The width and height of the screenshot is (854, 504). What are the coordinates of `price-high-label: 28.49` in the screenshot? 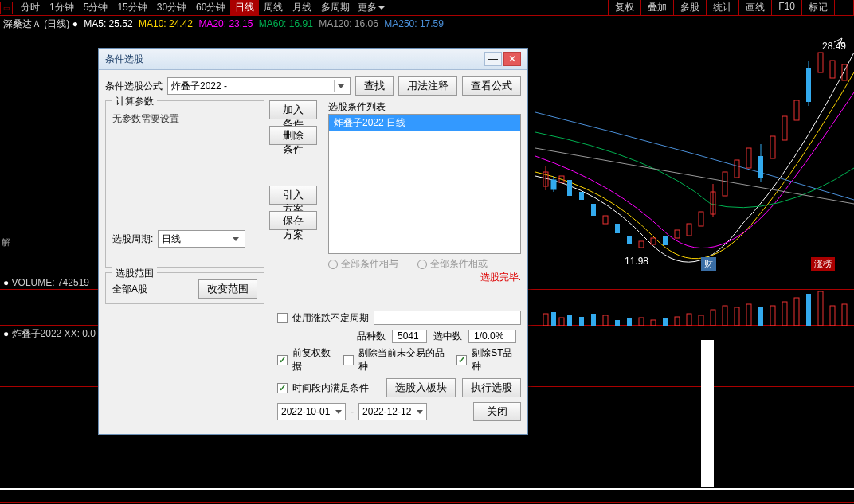 It's located at (834, 46).